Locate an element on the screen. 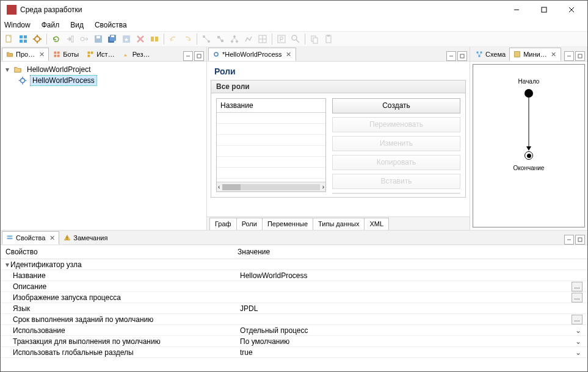 The height and width of the screenshot is (372, 588). tree-project-node: ▾ HellowWorldProject is located at coordinates (104, 70).